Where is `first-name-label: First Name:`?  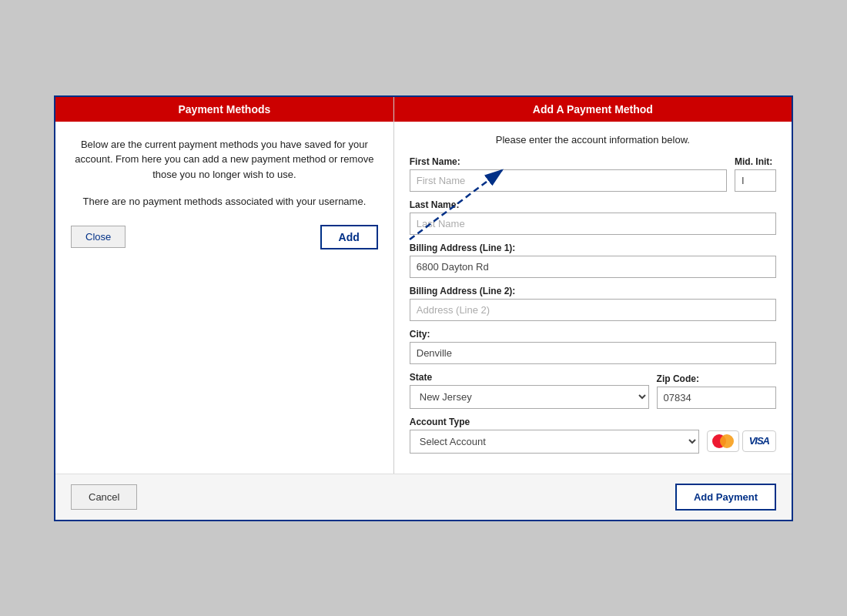
first-name-label: First Name: is located at coordinates (568, 162).